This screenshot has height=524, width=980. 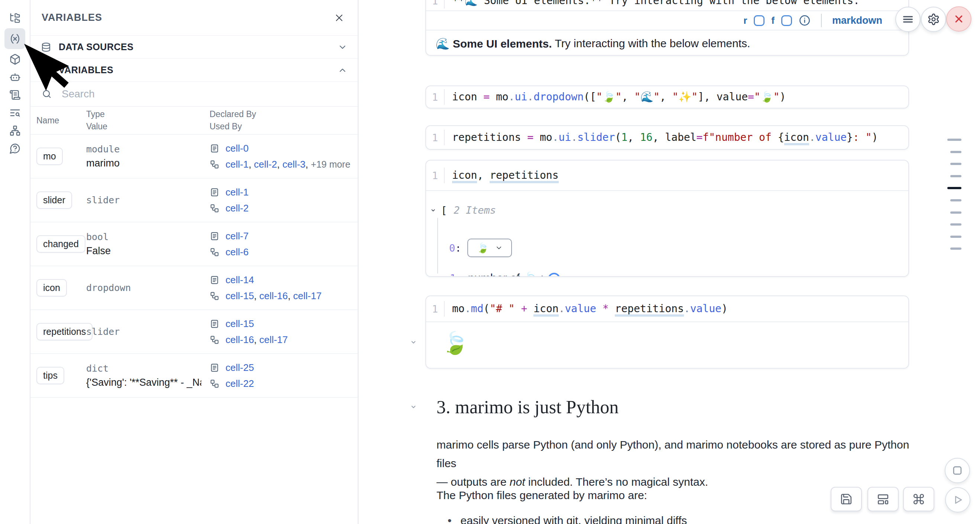 What do you see at coordinates (50, 376) in the screenshot?
I see `variable-name-badge: tips` at bounding box center [50, 376].